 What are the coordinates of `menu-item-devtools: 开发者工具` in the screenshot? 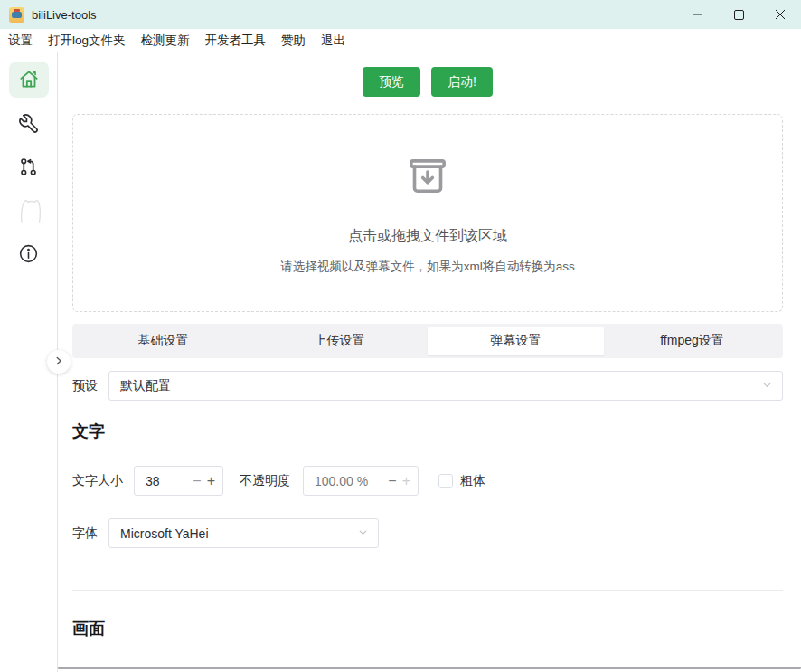 It's located at (236, 41).